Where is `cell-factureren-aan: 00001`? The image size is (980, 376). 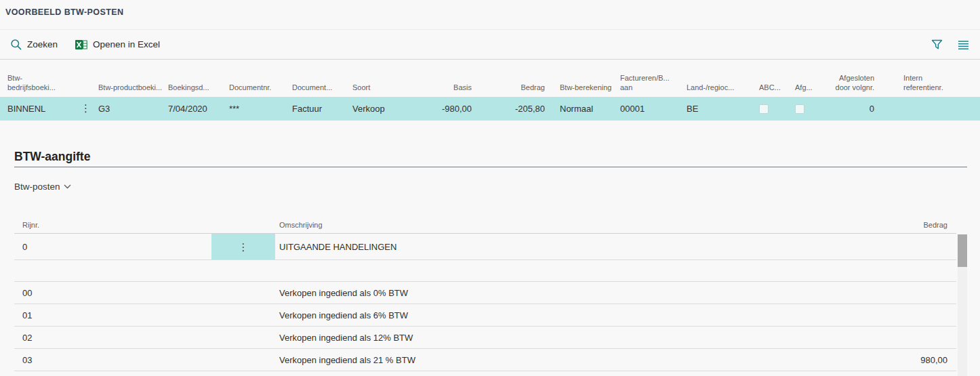
cell-factureren-aan: 00001 is located at coordinates (653, 108).